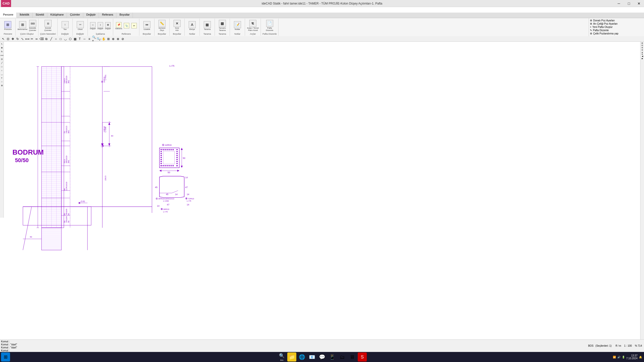 The width and height of the screenshot is (644, 362). What do you see at coordinates (119, 26) in the screenshot?
I see `btn-saklama1: 📌 Saklama` at bounding box center [119, 26].